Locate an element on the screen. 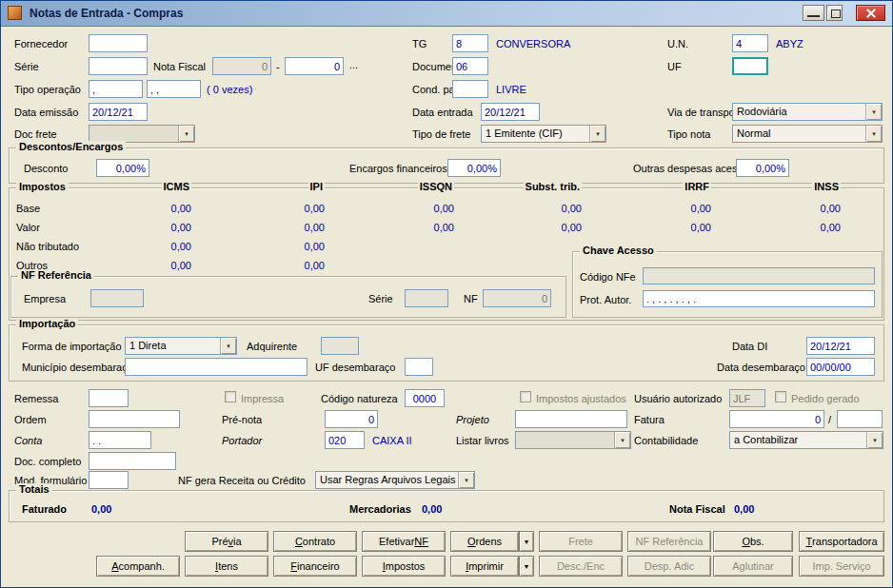 The height and width of the screenshot is (588, 893). un-label: U.N. is located at coordinates (678, 44).